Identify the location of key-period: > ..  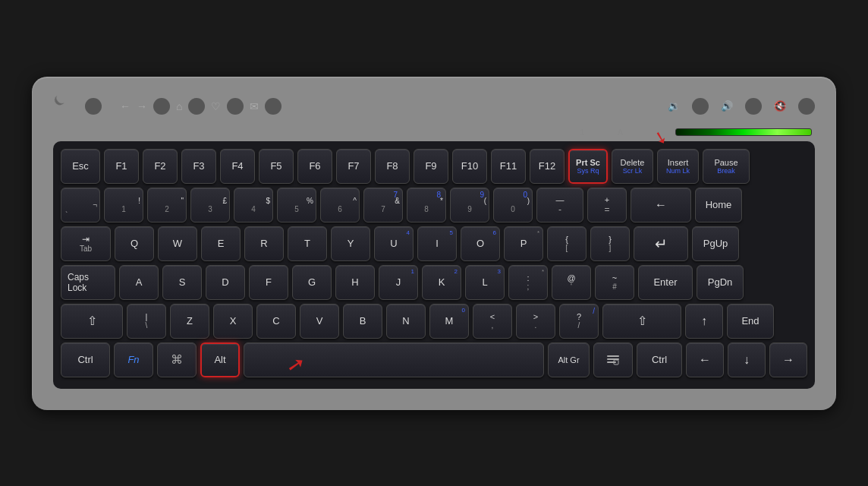
(536, 321).